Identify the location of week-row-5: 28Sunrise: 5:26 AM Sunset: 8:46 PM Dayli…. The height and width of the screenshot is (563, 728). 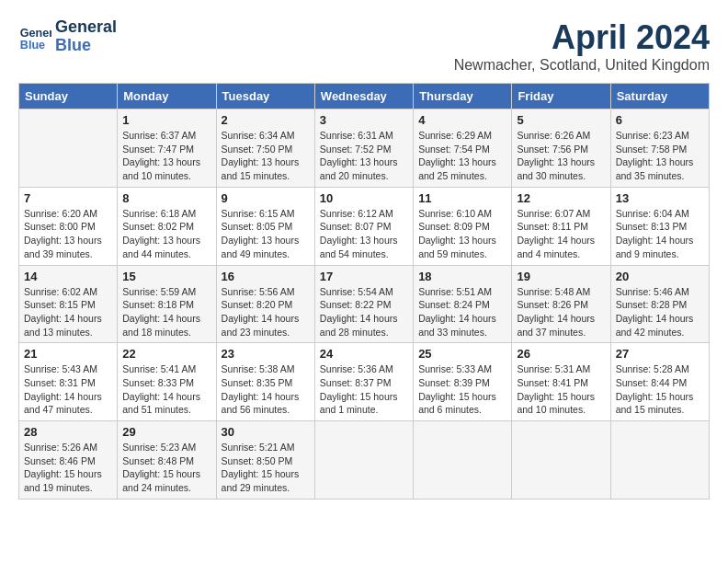
(364, 460).